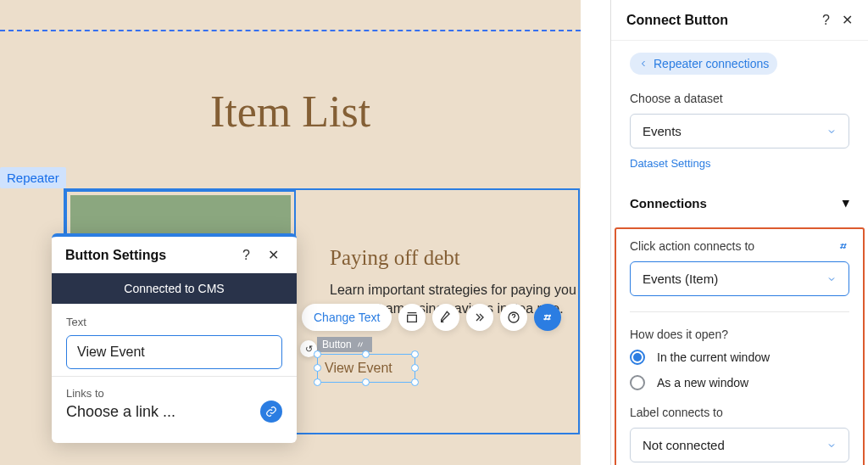 This screenshot has width=868, height=465. I want to click on layout-icon, so click(412, 317).